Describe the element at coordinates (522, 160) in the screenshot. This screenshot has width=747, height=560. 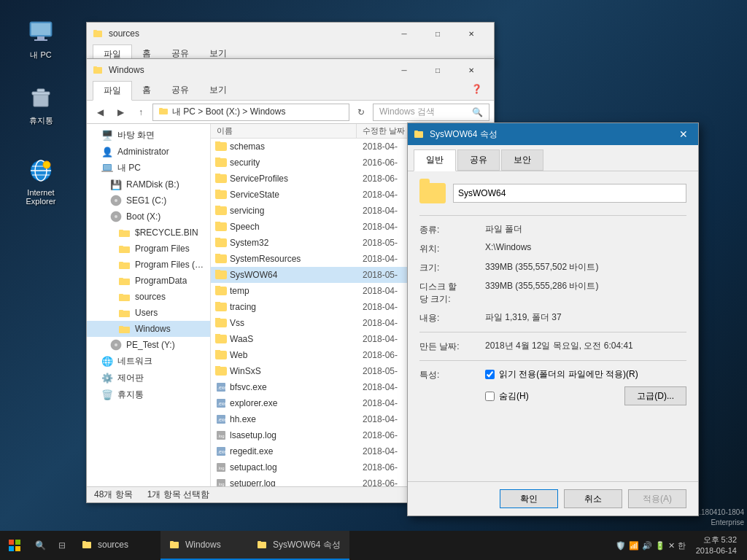
I see `dialog-tab-security: 보안` at that location.